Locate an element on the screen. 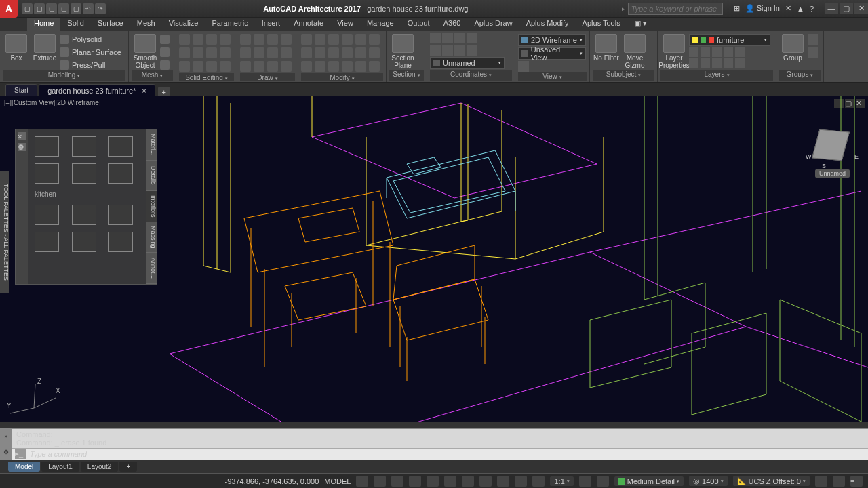 This screenshot has height=488, width=868. palette-tab-massing: Massing is located at coordinates (151, 238).